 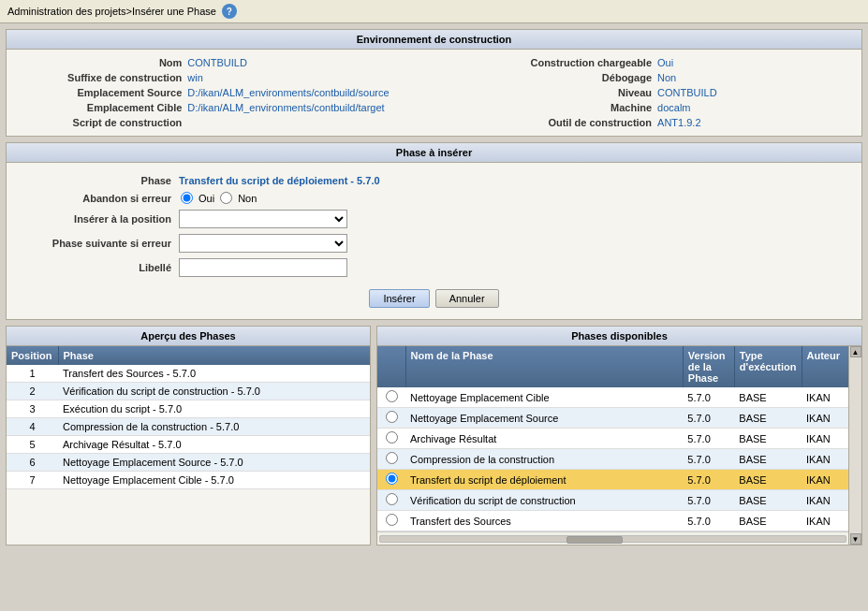 What do you see at coordinates (188, 417) in the screenshot?
I see `overview-table: Position Phase 1Transfert des Sources - …` at bounding box center [188, 417].